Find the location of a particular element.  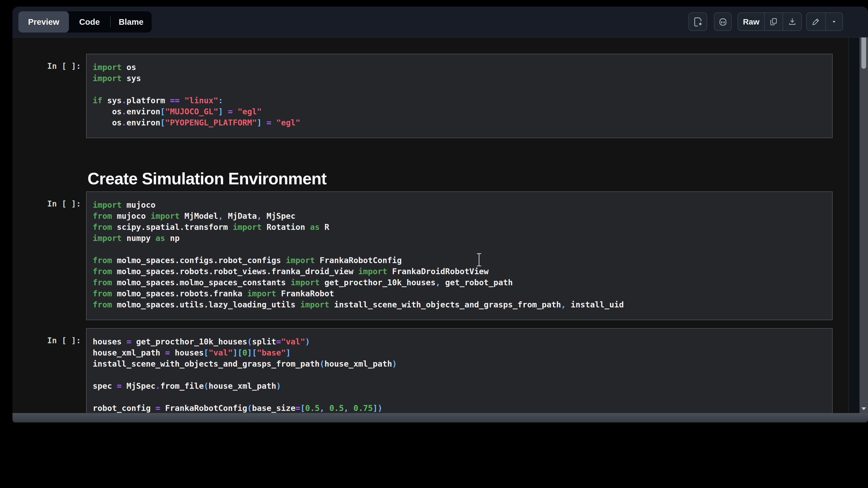

markdown-heading: Create Simulation Environment is located at coordinates (207, 179).